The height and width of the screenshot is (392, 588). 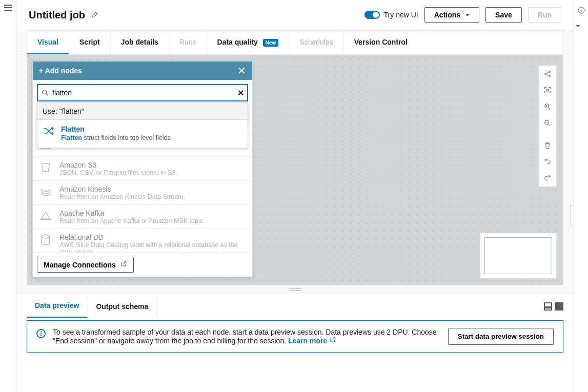 What do you see at coordinates (295, 306) in the screenshot?
I see `bottom-tabs: Data preview Output schema` at bounding box center [295, 306].